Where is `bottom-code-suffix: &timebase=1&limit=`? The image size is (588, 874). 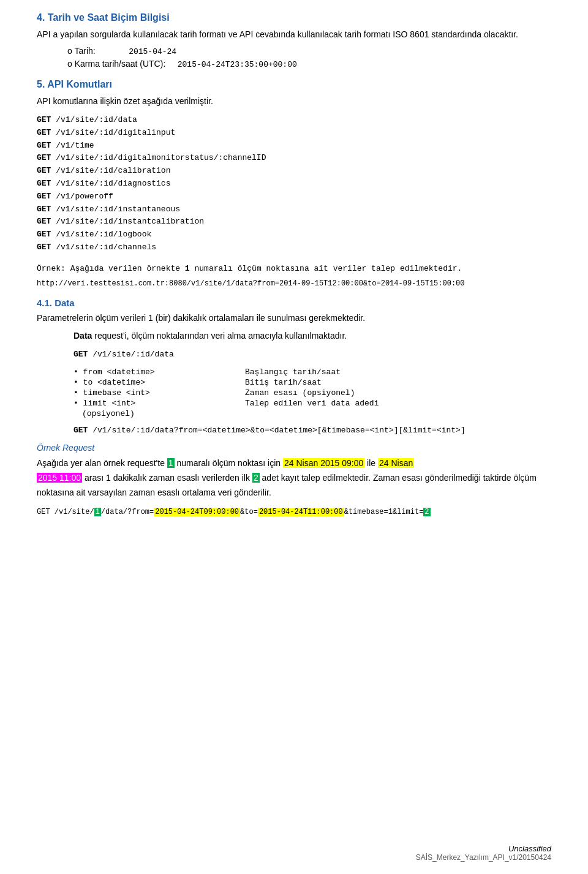
bottom-code-suffix: &timebase=1&limit= is located at coordinates (384, 512).